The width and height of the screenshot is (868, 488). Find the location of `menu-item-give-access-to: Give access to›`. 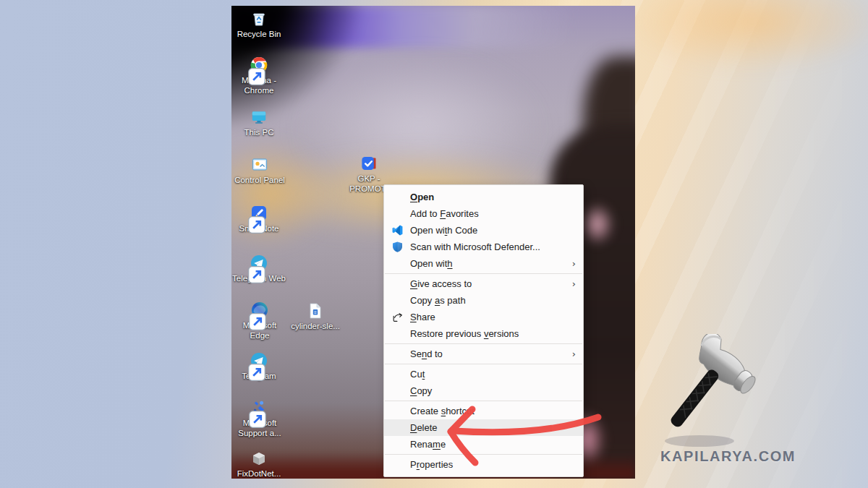

menu-item-give-access-to: Give access to› is located at coordinates (483, 283).